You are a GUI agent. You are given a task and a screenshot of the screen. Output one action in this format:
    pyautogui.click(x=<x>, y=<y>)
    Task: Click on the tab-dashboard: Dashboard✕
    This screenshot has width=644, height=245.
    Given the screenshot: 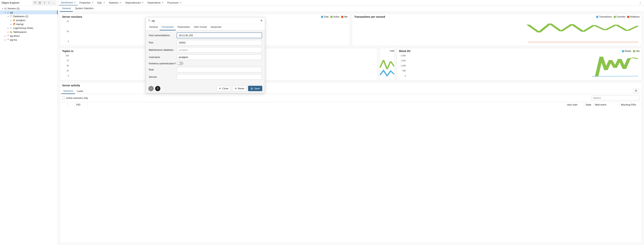 What is the action you would take?
    pyautogui.click(x=68, y=3)
    